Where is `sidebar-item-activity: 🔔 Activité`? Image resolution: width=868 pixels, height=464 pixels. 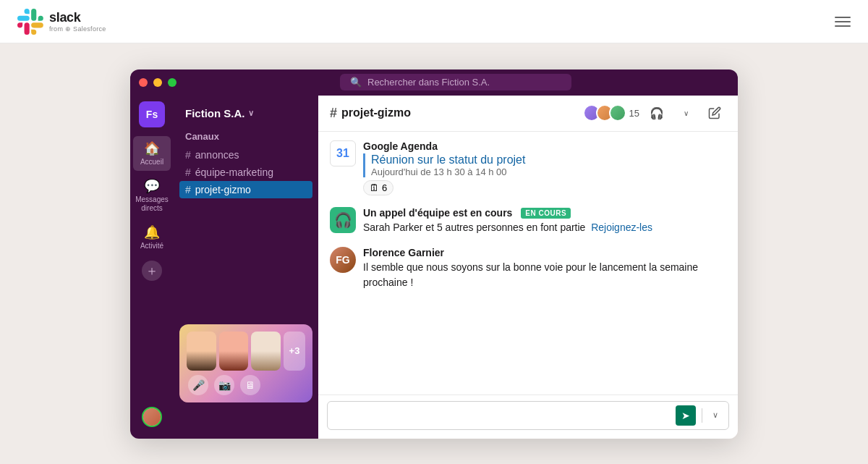 sidebar-item-activity: 🔔 Activité is located at coordinates (152, 237).